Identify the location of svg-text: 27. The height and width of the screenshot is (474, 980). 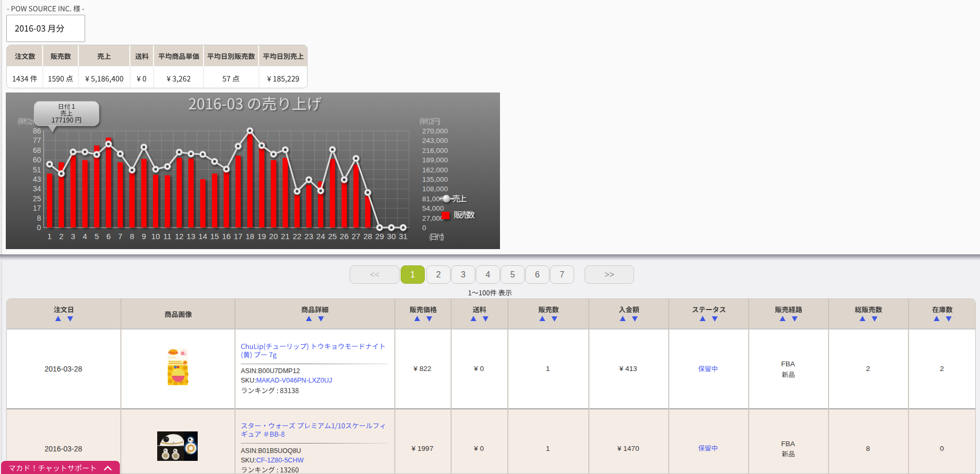
(356, 236).